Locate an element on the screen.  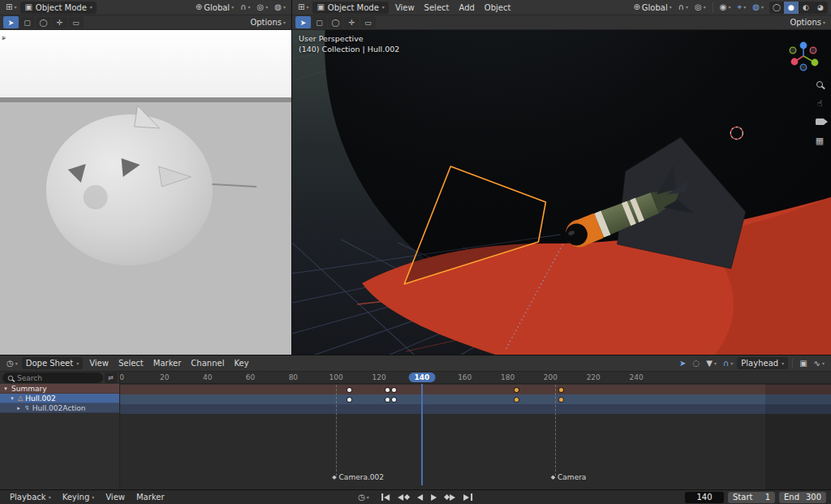
camera-view-button is located at coordinates (820, 122).